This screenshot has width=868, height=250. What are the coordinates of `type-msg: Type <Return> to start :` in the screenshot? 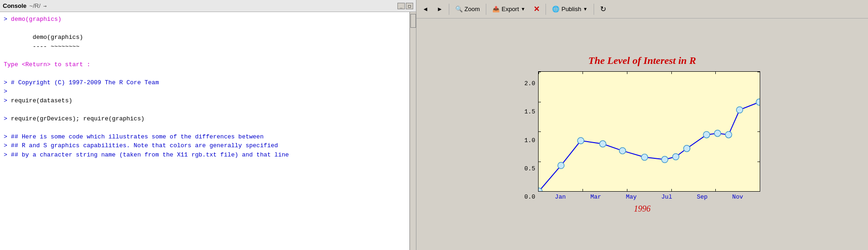 It's located at (47, 65).